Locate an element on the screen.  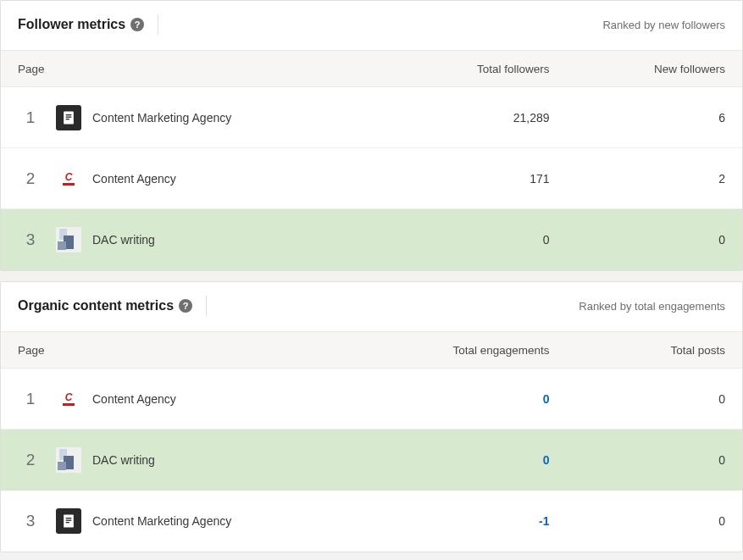
metric-value-2: 2 is located at coordinates (638, 179).